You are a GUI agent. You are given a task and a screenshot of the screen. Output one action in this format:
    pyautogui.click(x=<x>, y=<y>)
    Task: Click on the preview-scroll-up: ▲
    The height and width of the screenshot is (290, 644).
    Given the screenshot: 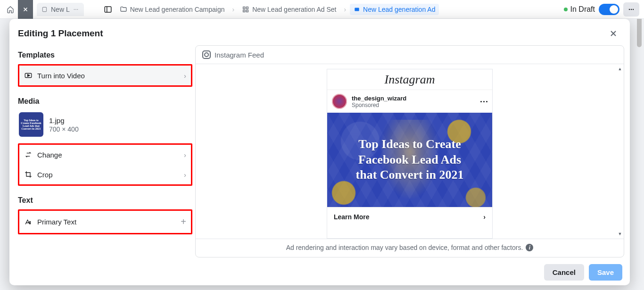 What is the action you would take?
    pyautogui.click(x=620, y=69)
    